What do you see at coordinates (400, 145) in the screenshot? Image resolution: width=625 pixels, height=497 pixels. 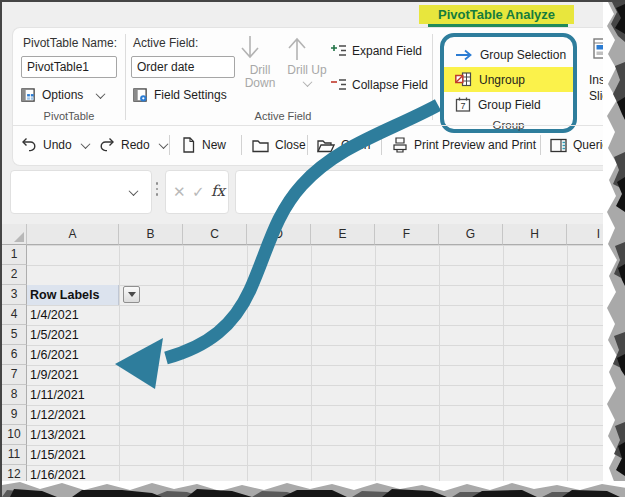 I see `print-preview-icon` at bounding box center [400, 145].